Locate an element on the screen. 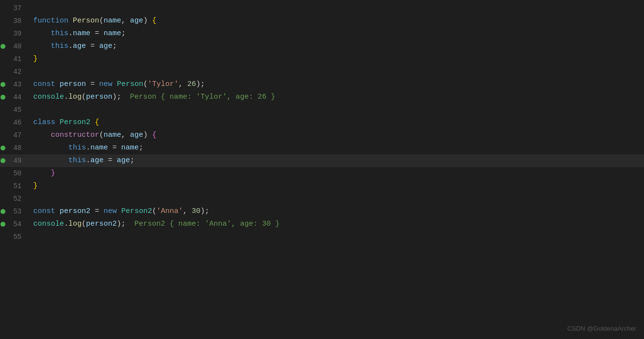 This screenshot has width=644, height=339. code-line-51: 51 } is located at coordinates (322, 186).